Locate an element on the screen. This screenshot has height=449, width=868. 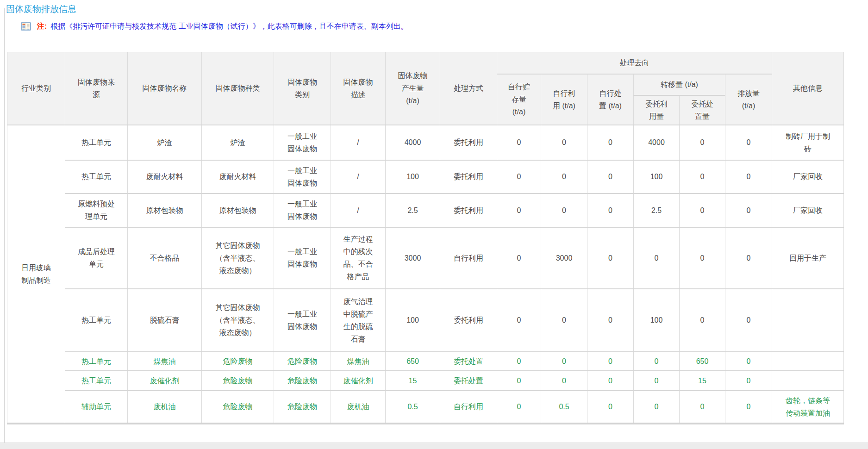
col-header-name: 固体废物名称 is located at coordinates (165, 89).